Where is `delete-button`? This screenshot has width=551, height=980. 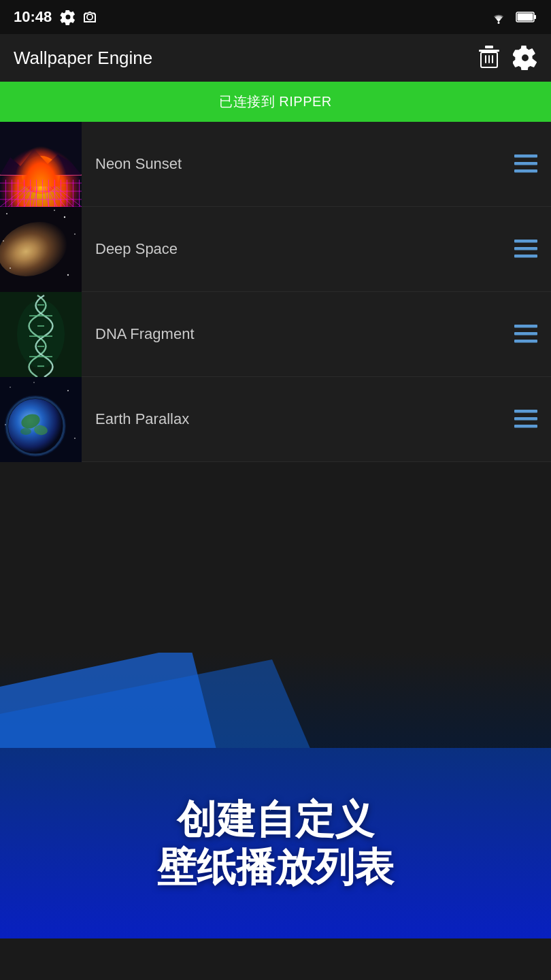 delete-button is located at coordinates (489, 58).